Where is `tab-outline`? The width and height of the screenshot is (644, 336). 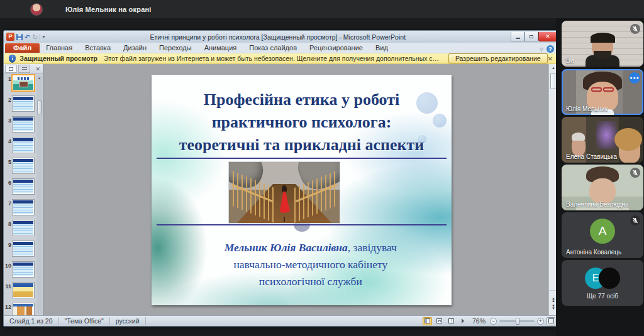 tab-outline is located at coordinates (24, 69).